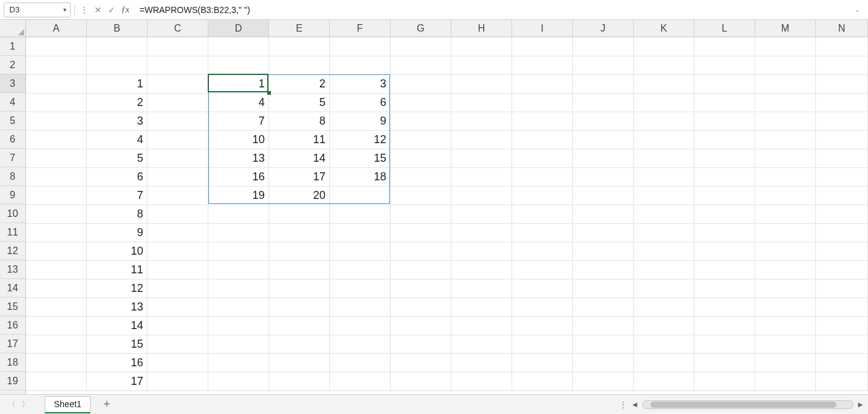  Describe the element at coordinates (117, 307) in the screenshot. I see `cell: 13` at that location.